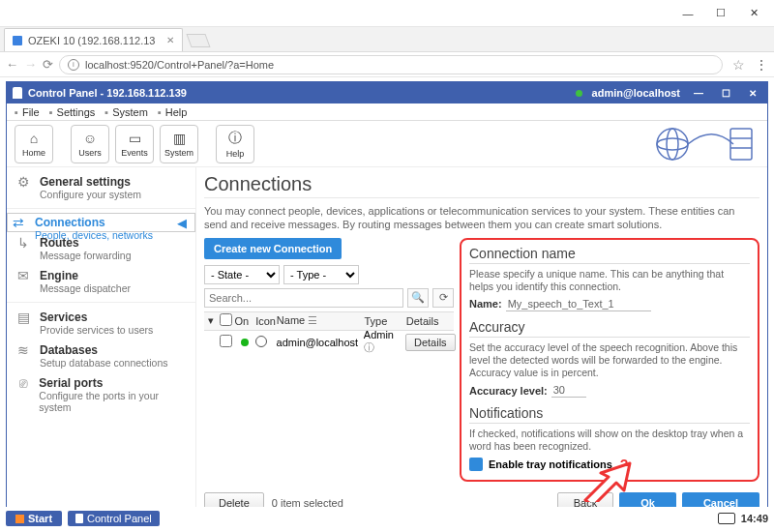 Image resolution: width=774 pixels, height=532 pixels. Describe the element at coordinates (625, 464) in the screenshot. I see `help-question-icon: ?` at that location.